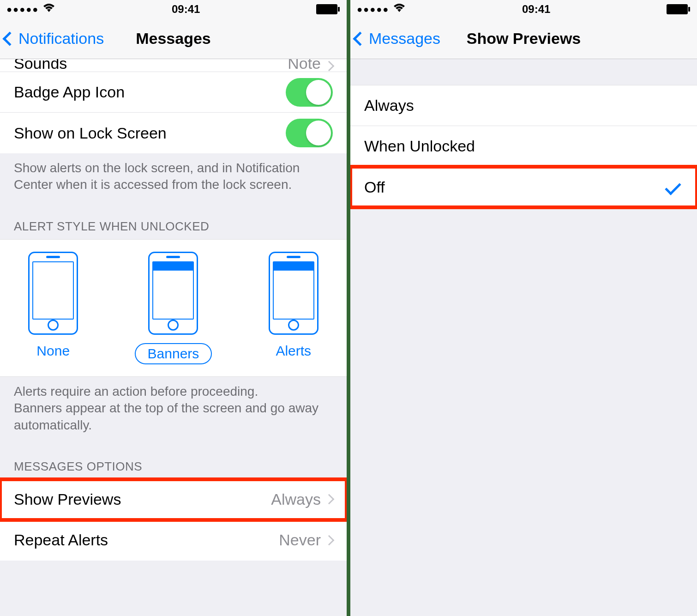 Image resolution: width=697 pixels, height=616 pixels. I want to click on row-label: Badge App Icon, so click(150, 92).